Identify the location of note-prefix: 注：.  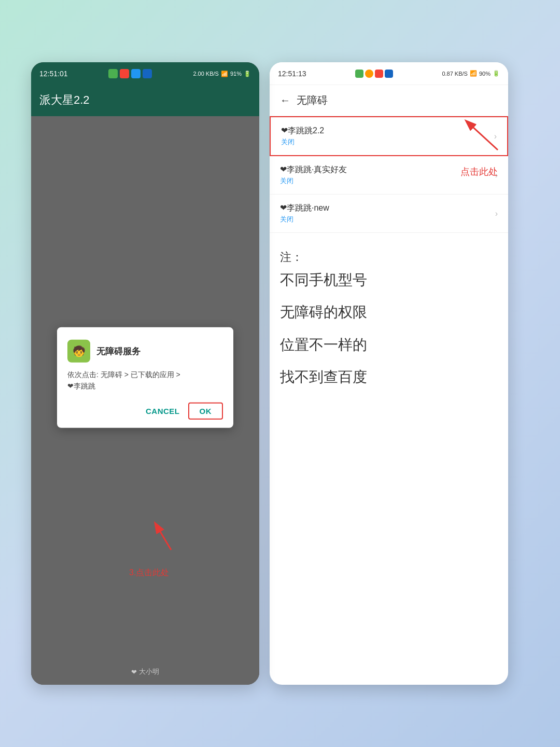
(389, 257).